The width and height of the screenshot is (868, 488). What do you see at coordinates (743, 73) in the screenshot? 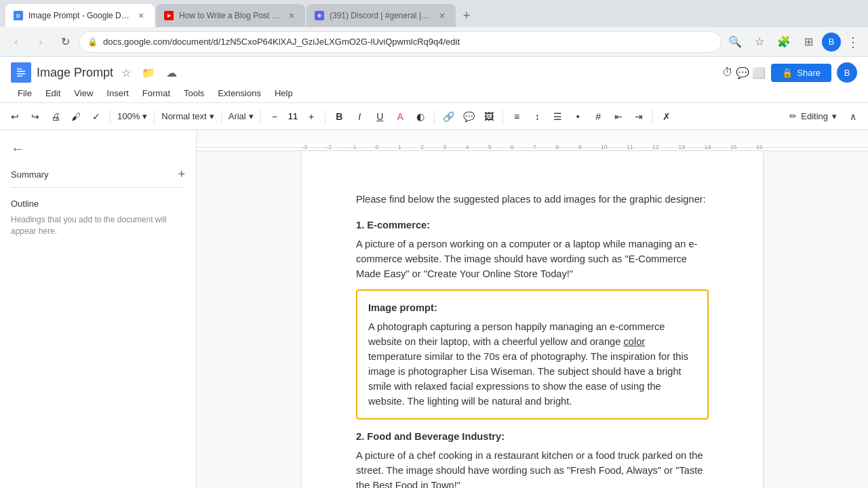
I see `comment-icon: 💬` at bounding box center [743, 73].